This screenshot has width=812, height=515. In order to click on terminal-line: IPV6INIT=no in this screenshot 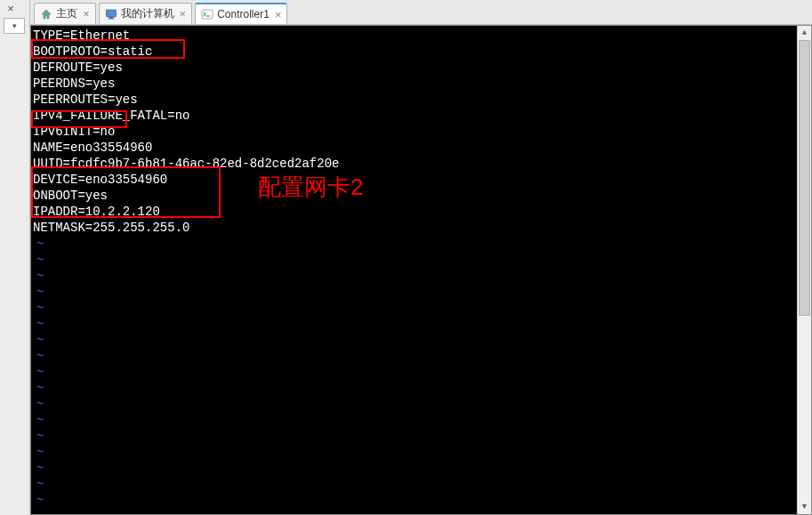, I will do `click(422, 132)`.